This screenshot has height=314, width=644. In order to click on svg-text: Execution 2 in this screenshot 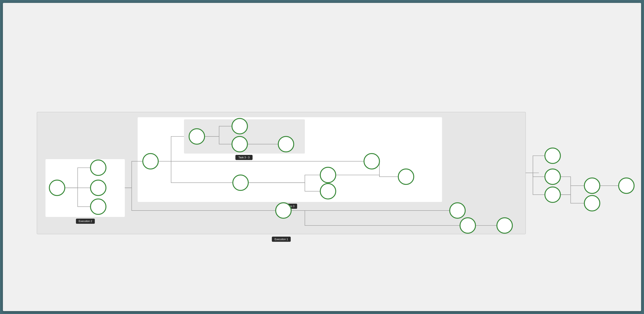, I will do `click(85, 221)`.